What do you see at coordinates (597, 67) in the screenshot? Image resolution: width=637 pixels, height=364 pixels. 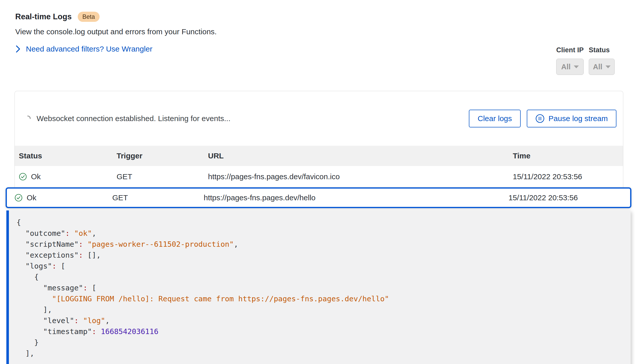 I see `status-filter-value: All` at bounding box center [597, 67].